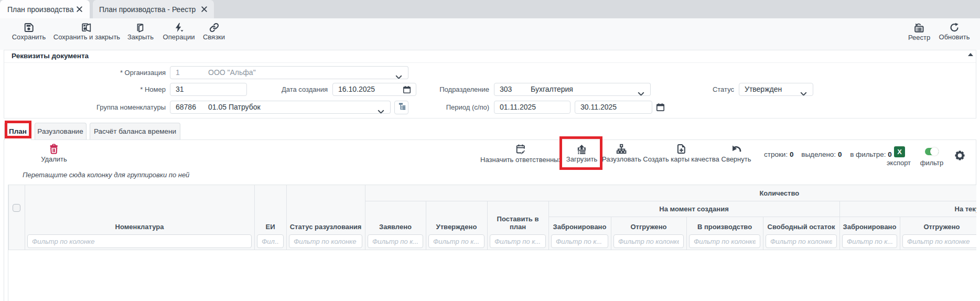 The height and width of the screenshot is (301, 980). What do you see at coordinates (521, 149) in the screenshot?
I see `assign-icon` at bounding box center [521, 149].